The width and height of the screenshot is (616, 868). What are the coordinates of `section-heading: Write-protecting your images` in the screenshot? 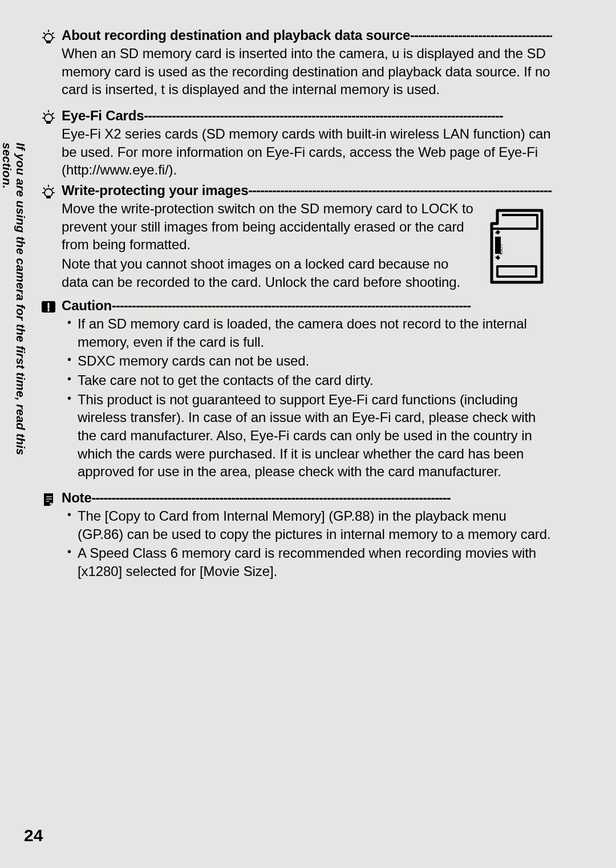 It's located at (155, 190).